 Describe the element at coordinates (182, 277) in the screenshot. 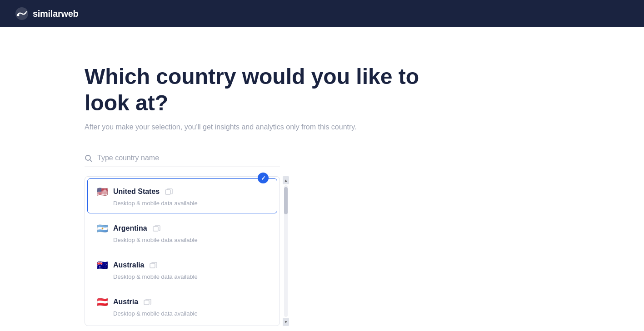

I see `country-data-au: Desktop & mobile data available` at that location.